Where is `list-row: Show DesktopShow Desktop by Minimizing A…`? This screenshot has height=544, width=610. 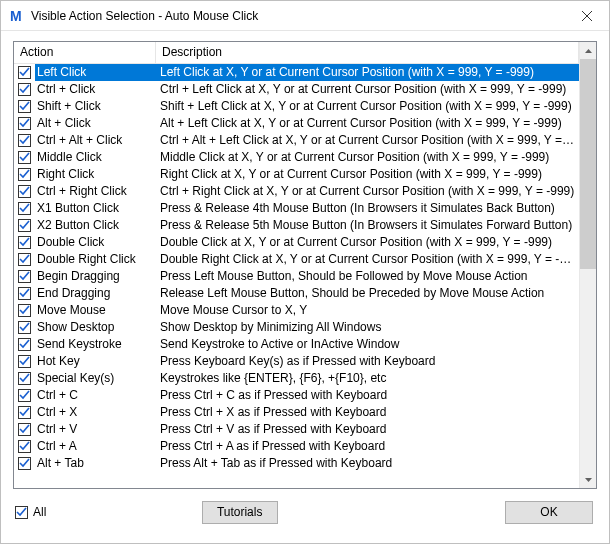
list-row: Show DesktopShow Desktop by Minimizing A… is located at coordinates (296, 328).